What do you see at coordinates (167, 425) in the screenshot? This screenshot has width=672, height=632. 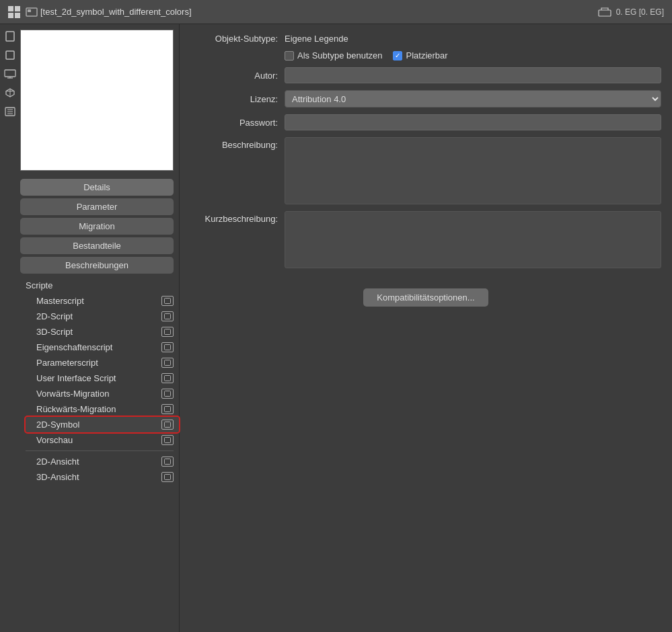 I see `script-icon-2d-symbol` at bounding box center [167, 425].